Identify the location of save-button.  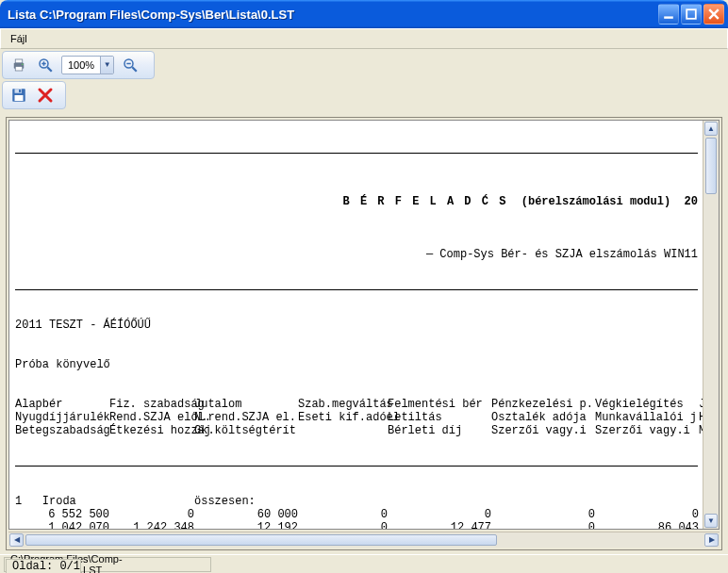
(19, 95).